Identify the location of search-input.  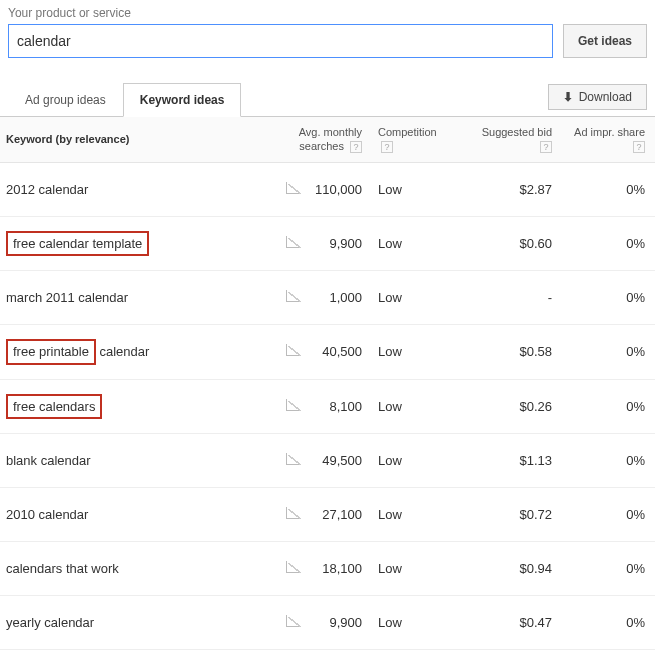
(280, 41).